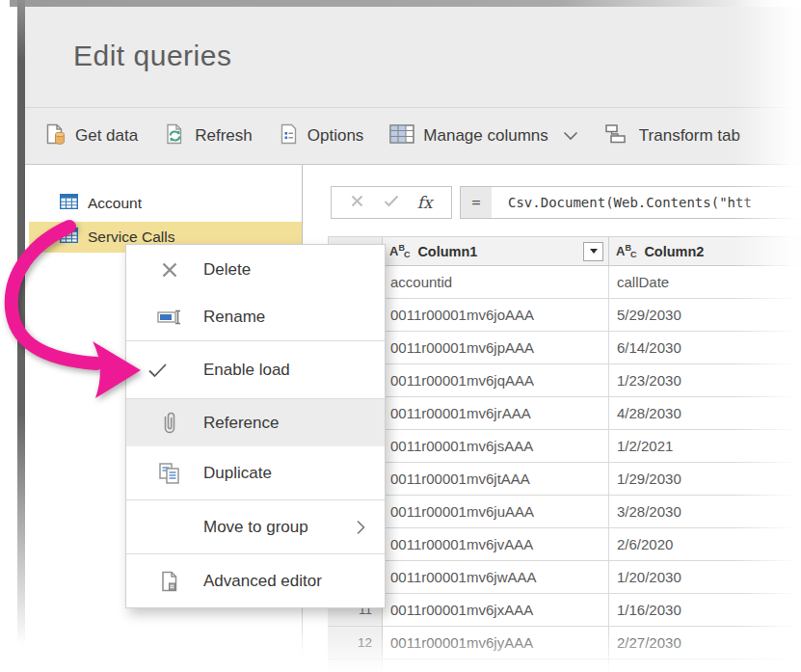  I want to click on cell: 4/28/2030, so click(706, 414).